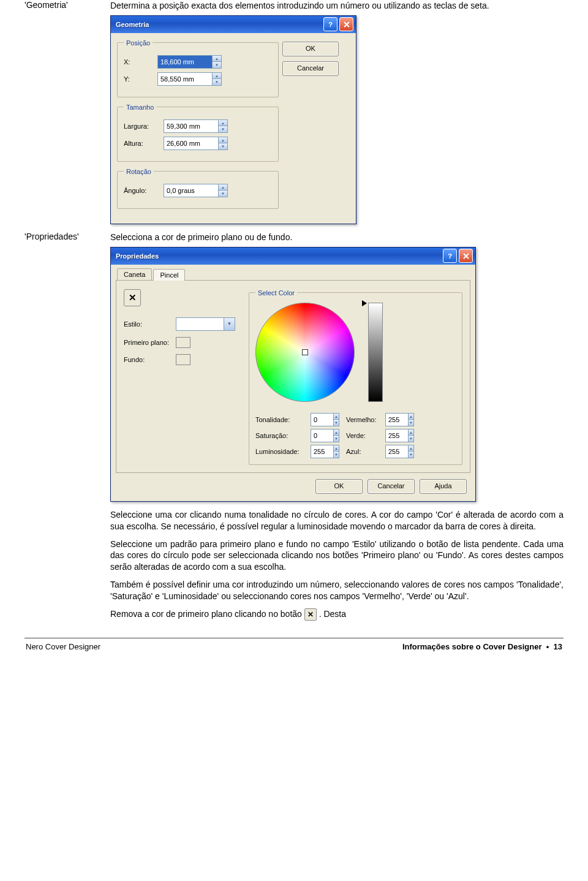  I want to click on propriedades-title: Propriedades, so click(278, 256).